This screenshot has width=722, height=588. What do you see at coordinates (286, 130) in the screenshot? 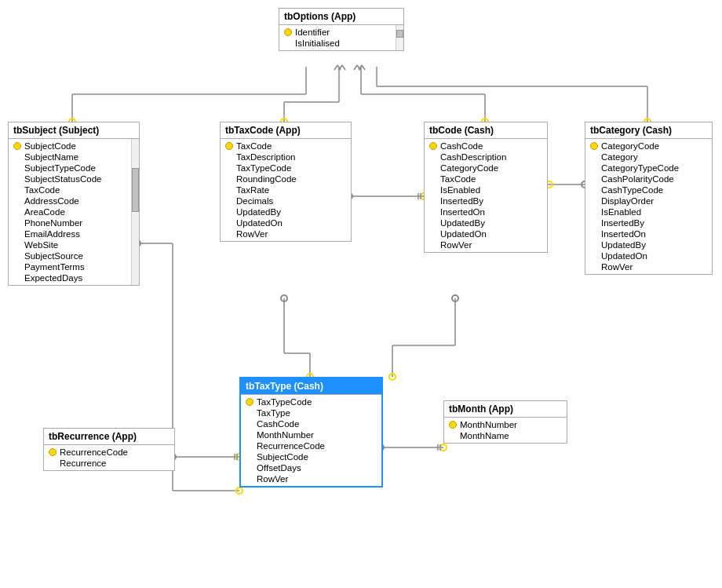
I see `table-tbTaxCode-header: tbTaxCode (App)` at bounding box center [286, 130].